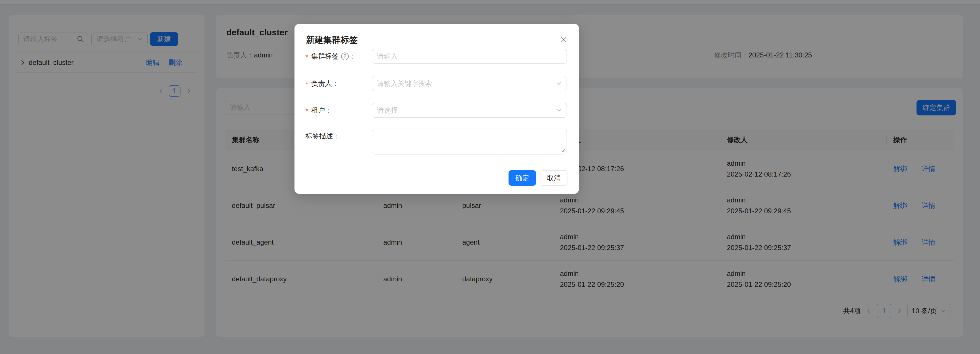  Describe the element at coordinates (321, 136) in the screenshot. I see `description-field-label: 标签描述 :` at that location.